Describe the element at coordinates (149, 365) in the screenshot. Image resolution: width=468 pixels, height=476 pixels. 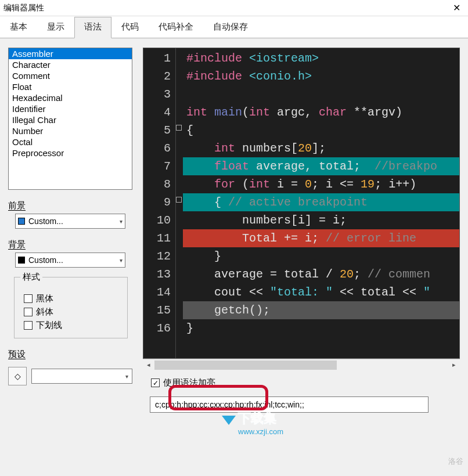
I see `scroll-left-icon: ◂` at that location.